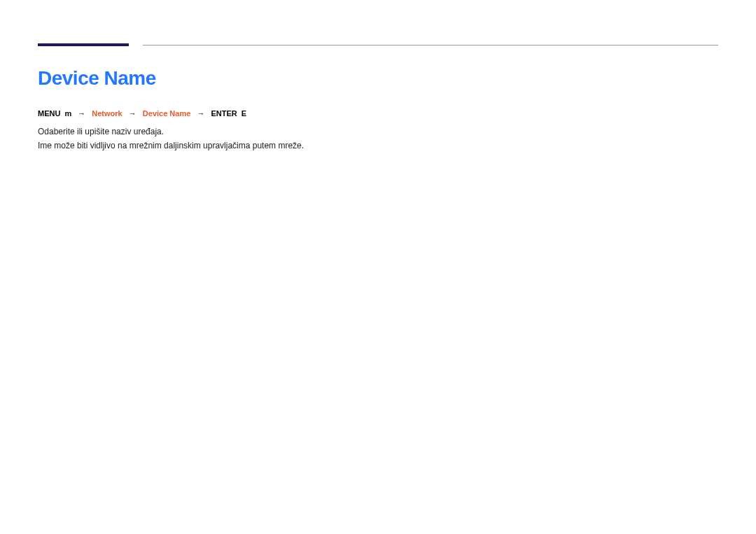 This screenshot has width=756, height=534. What do you see at coordinates (378, 146) in the screenshot?
I see `description-line-2: Ime može biti vidljivo na mrežnim daljin…` at bounding box center [378, 146].